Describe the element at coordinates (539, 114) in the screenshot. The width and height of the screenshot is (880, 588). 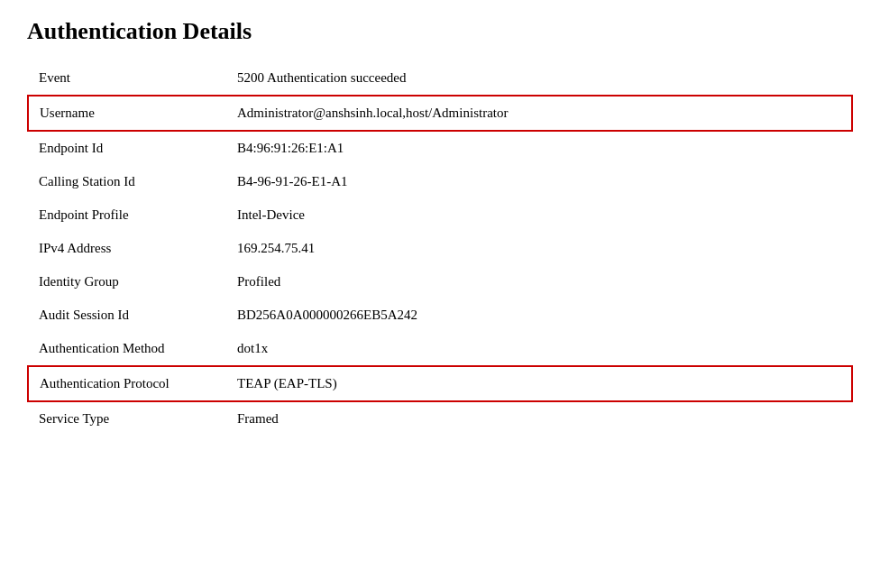
I see `row-value-username: Administrator@anshsinh.local,host/Admini…` at that location.